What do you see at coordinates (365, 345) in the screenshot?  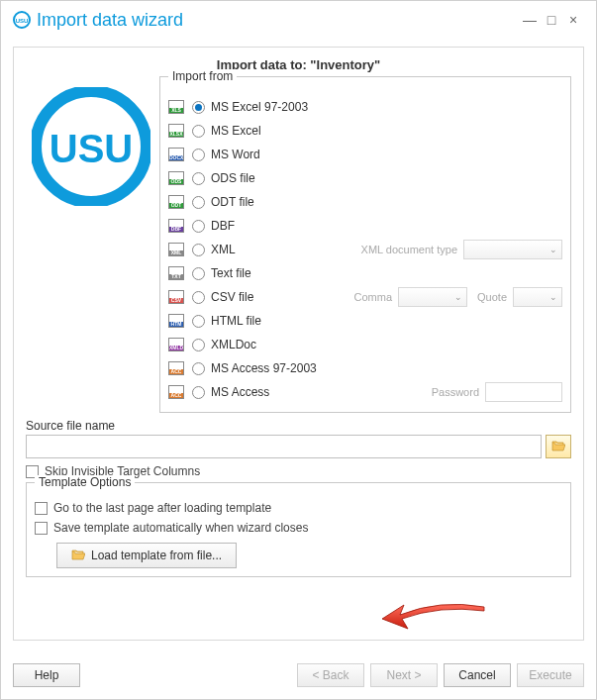 I see `format-row: XMLDXMLDoc` at bounding box center [365, 345].